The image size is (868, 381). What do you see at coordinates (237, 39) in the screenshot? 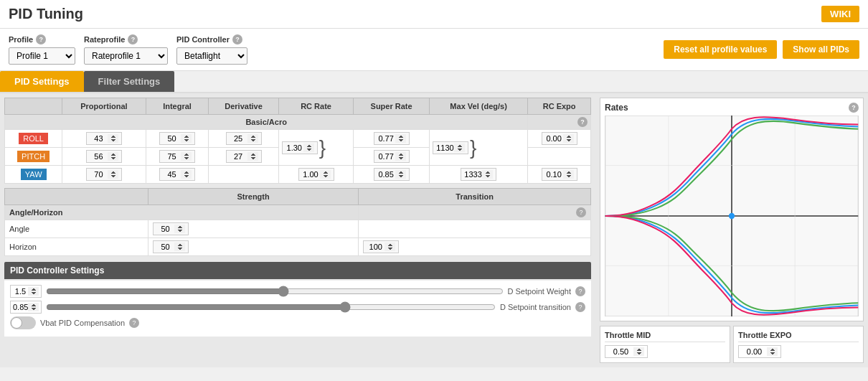
I see `pid-controller-help-icon: ?` at bounding box center [237, 39].